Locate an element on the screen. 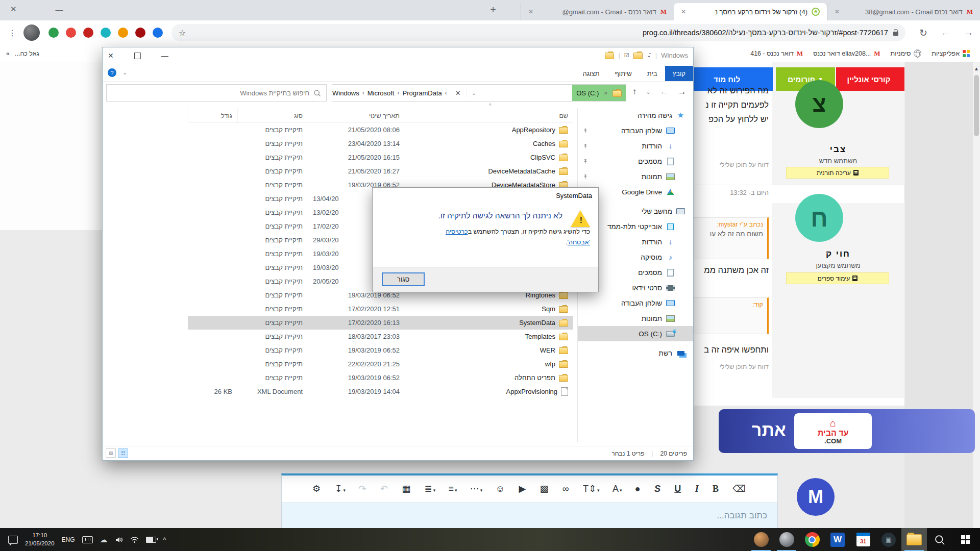 This screenshot has width=980, height=551. taskbar-clock: 17:10 21/05/2020 is located at coordinates (40, 540).